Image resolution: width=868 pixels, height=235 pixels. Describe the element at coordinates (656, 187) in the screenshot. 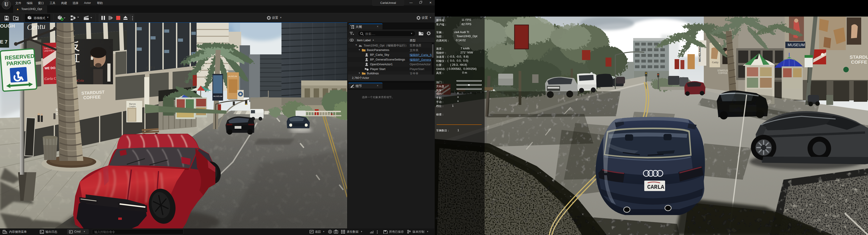

I see `svg-text: CARLA` at that location.